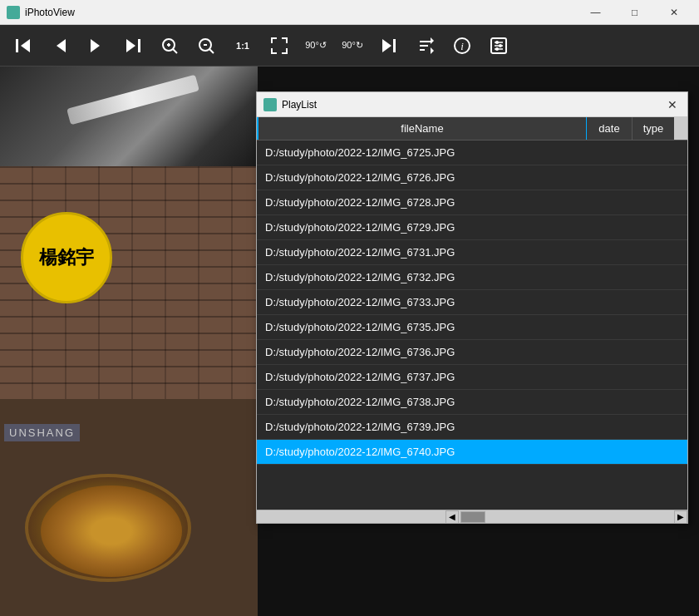  What do you see at coordinates (129, 507) in the screenshot?
I see `photo-bottom-section: UNSHANG` at bounding box center [129, 507].